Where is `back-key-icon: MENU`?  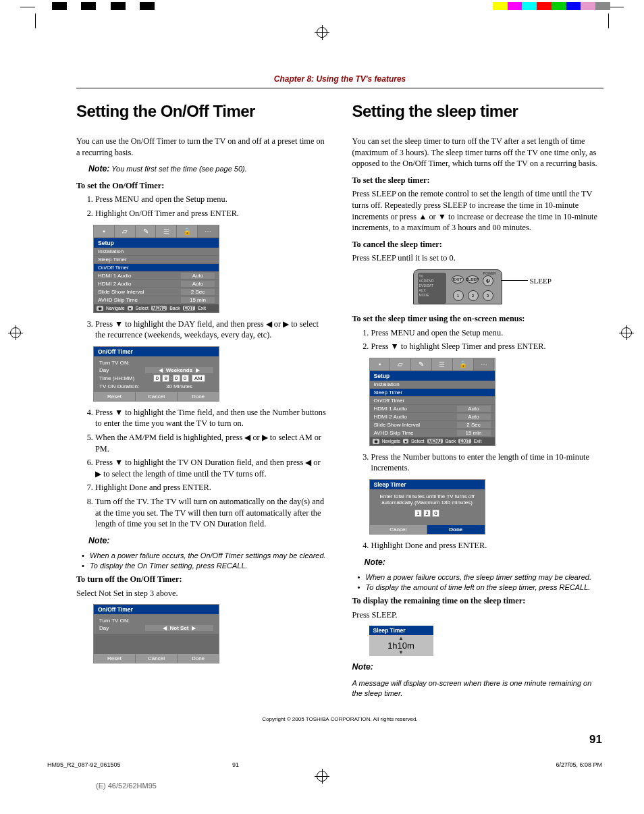
back-key-icon: MENU is located at coordinates (159, 308).